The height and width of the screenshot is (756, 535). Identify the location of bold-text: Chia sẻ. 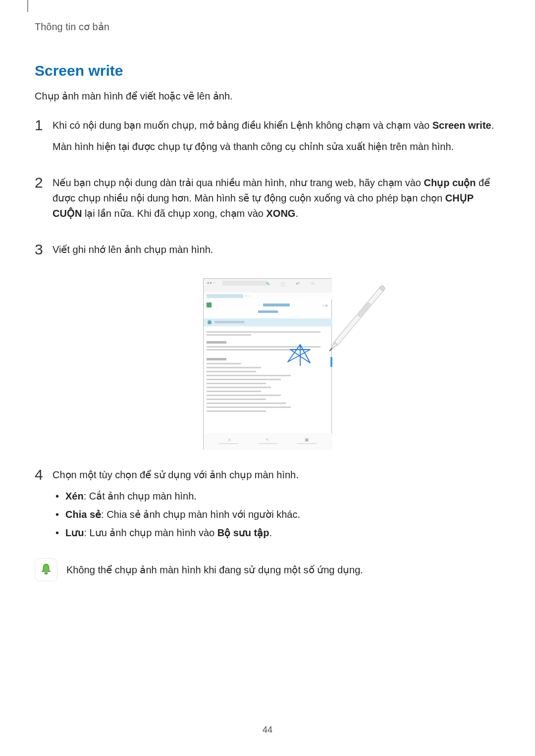
(83, 514).